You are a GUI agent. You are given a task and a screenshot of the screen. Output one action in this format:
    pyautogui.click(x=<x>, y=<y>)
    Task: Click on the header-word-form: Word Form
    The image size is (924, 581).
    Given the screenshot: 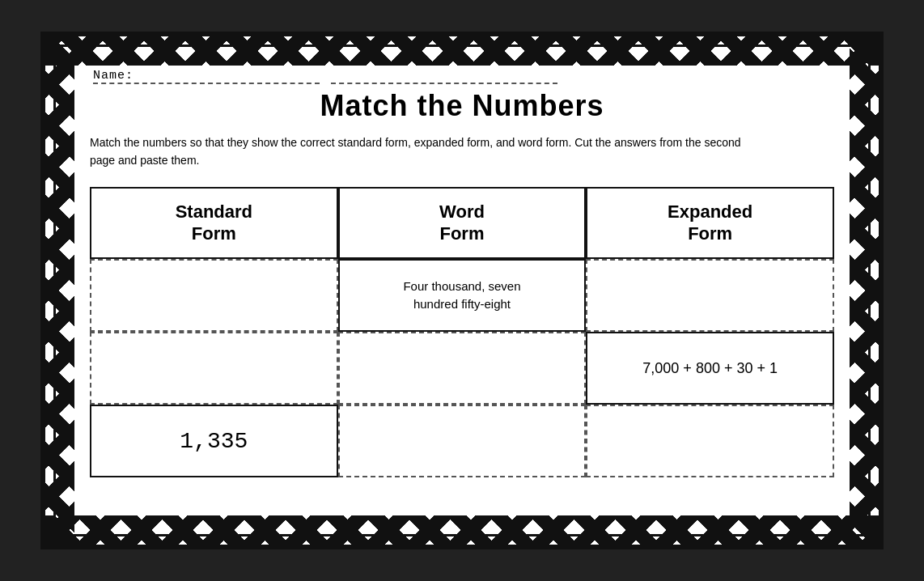 What is the action you would take?
    pyautogui.click(x=463, y=223)
    